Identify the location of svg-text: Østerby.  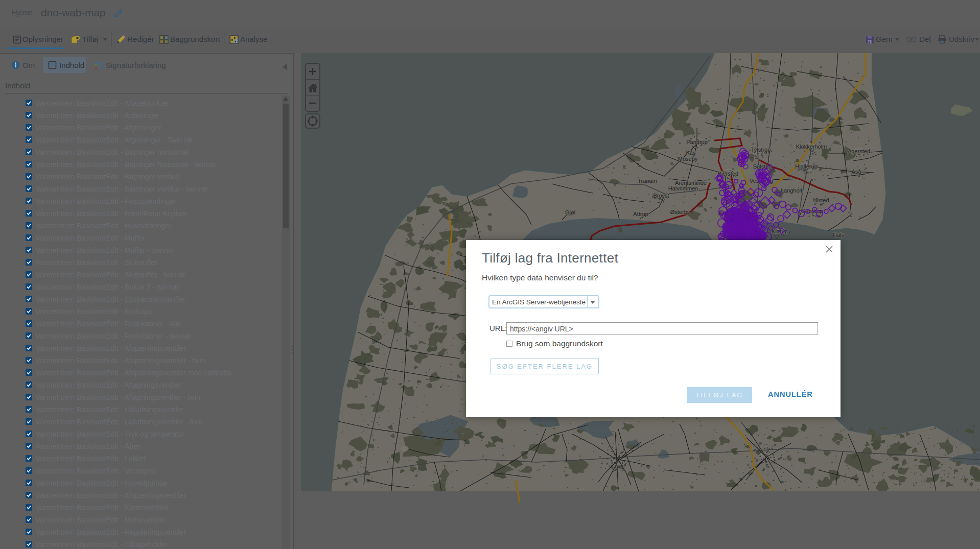
(681, 212).